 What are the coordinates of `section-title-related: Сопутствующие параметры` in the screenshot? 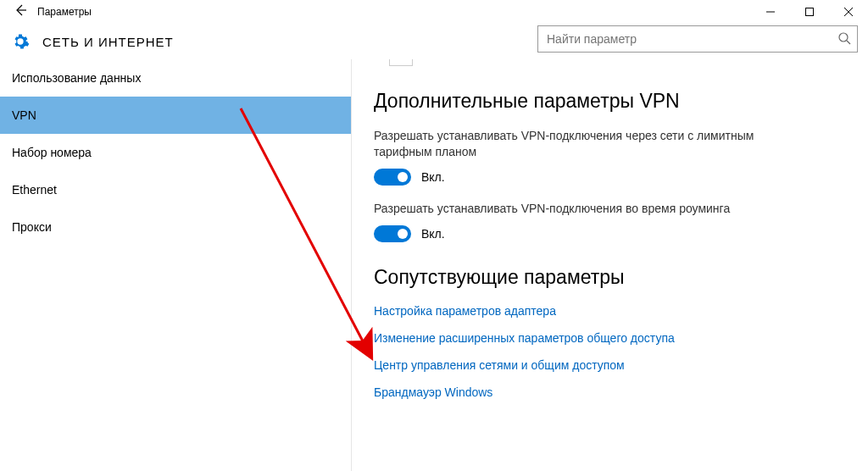 It's located at (610, 278).